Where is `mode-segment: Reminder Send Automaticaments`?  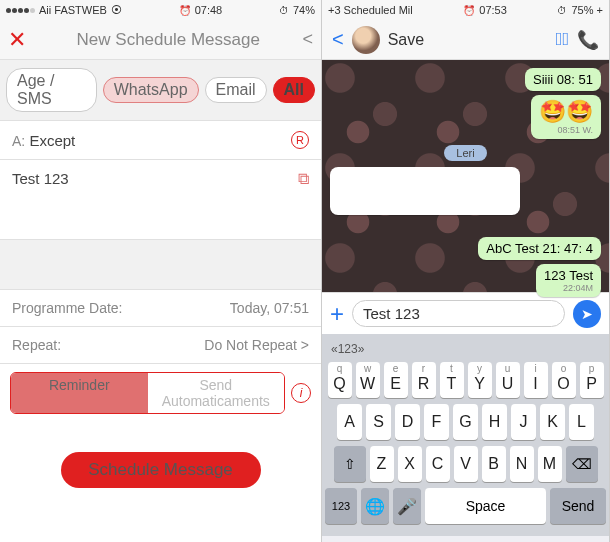
mode-segment: Reminder Send Automaticaments is located at coordinates (148, 393).